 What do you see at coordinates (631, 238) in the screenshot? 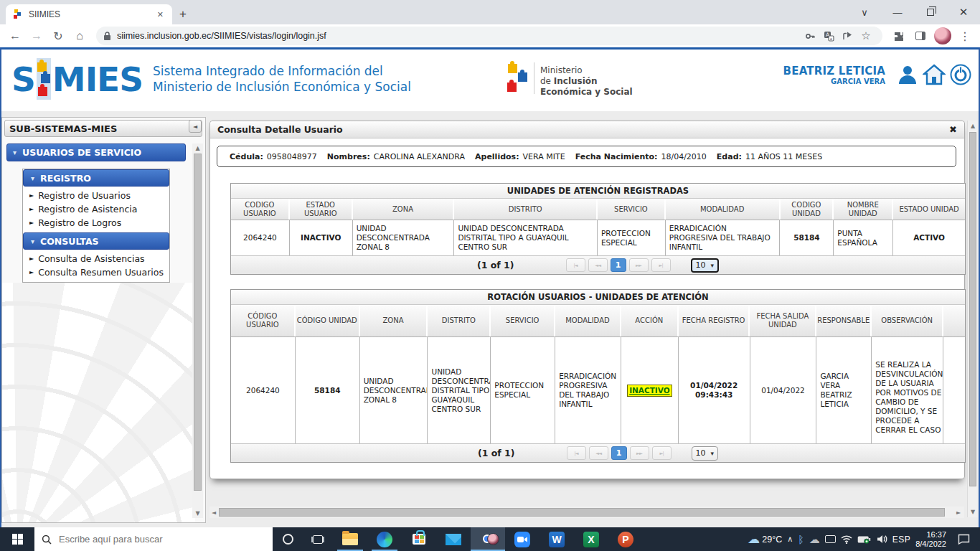
I see `cell-servicio: PROTECCION ESPECIAL` at bounding box center [631, 238].